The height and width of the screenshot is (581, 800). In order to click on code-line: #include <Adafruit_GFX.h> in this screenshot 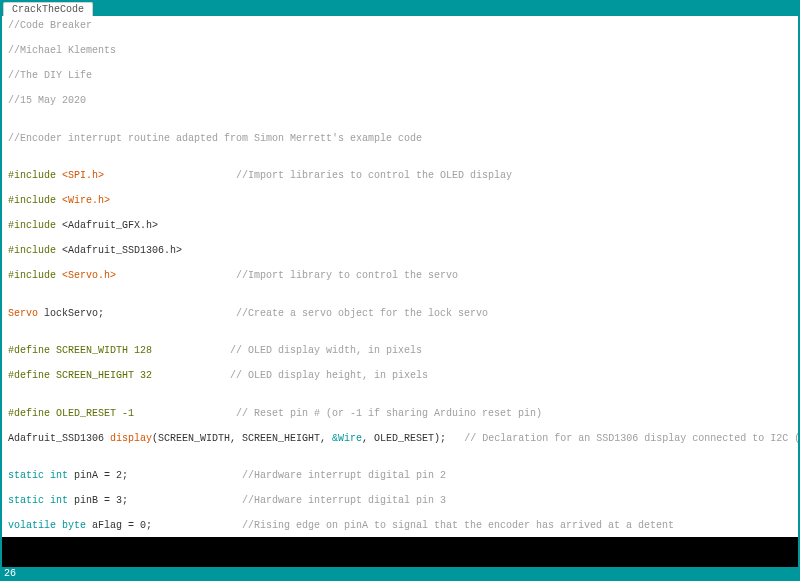, I will do `click(400, 226)`.